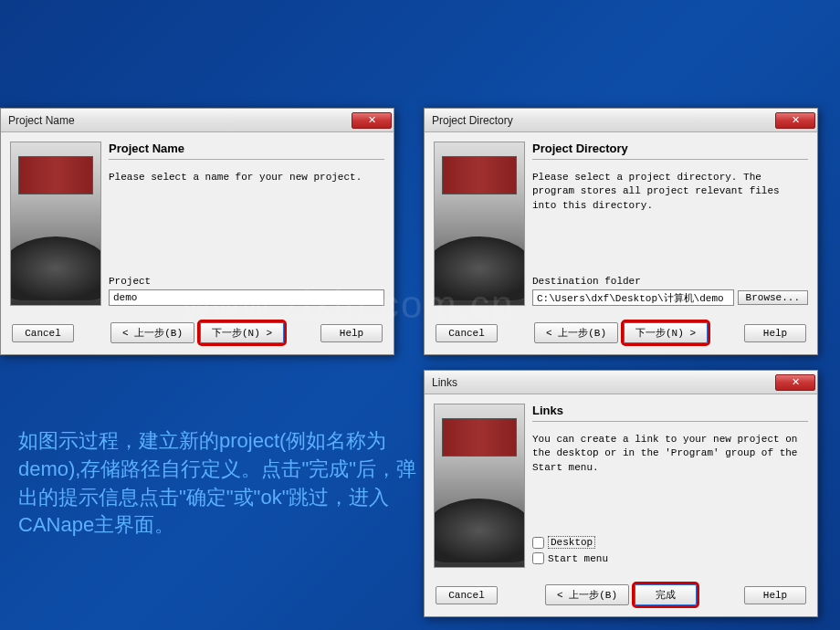 Image resolution: width=840 pixels, height=630 pixels. Describe the element at coordinates (247, 224) in the screenshot. I see `wizard-content: Project Name Please select a name for yo…` at that location.